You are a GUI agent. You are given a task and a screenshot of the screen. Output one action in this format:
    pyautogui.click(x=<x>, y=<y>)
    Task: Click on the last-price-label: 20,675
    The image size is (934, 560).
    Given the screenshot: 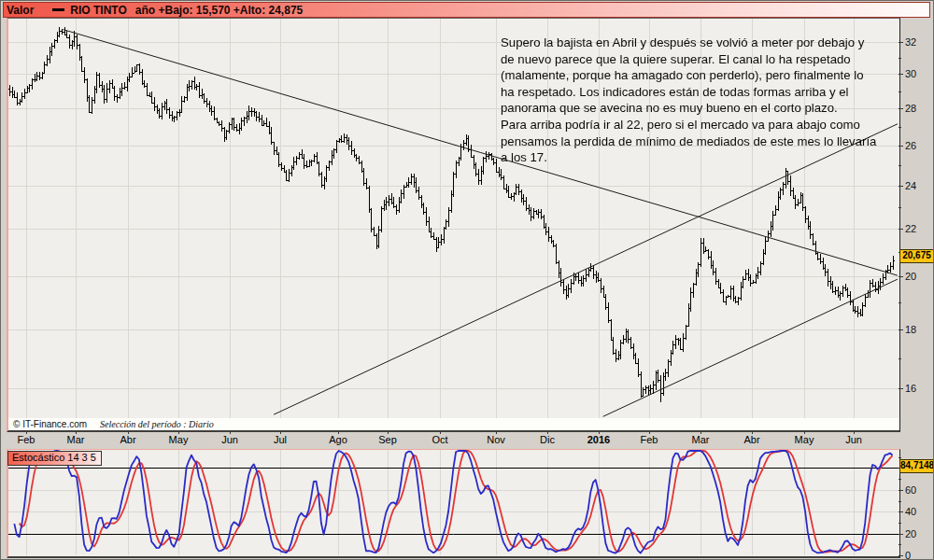 What is the action you would take?
    pyautogui.click(x=917, y=256)
    